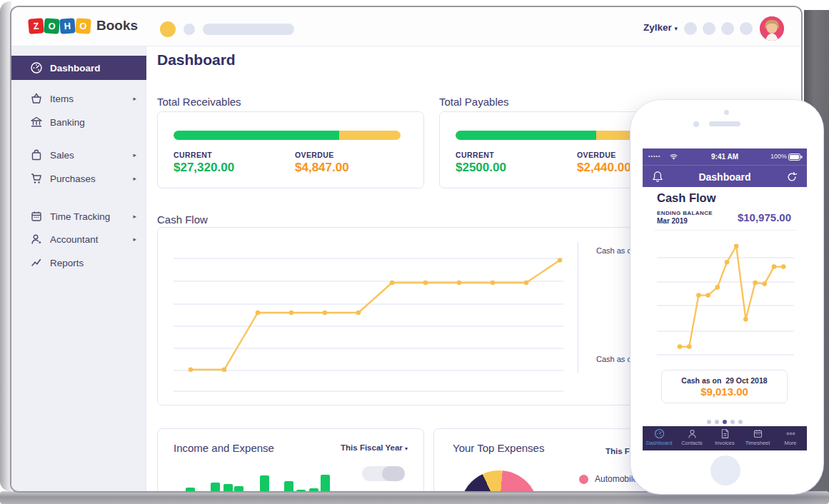 The image size is (829, 504). I want to click on search-input, so click(248, 29).